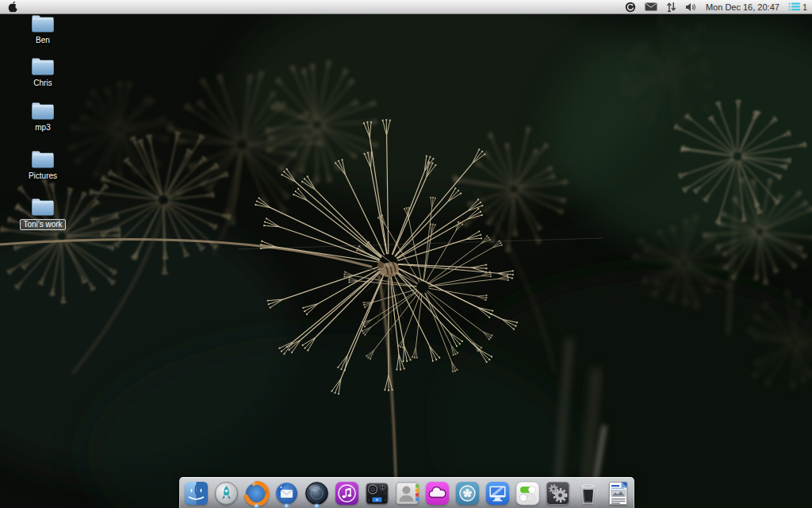  Describe the element at coordinates (558, 494) in the screenshot. I see `gears-icon` at that location.